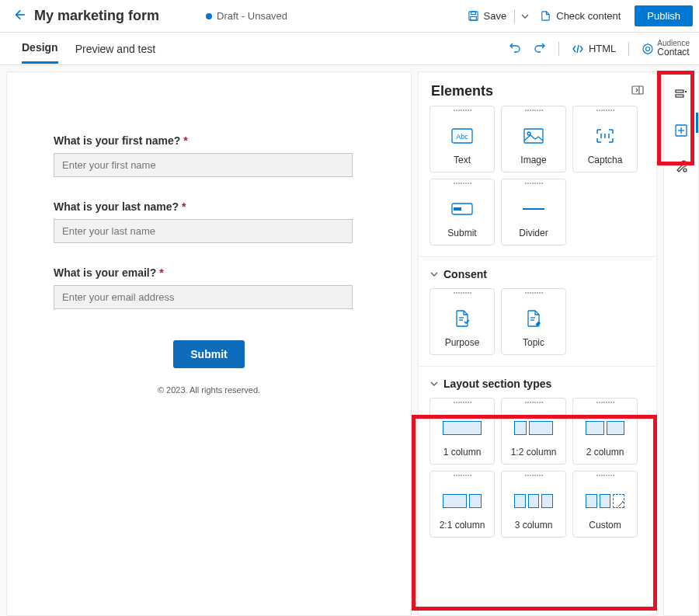  What do you see at coordinates (605, 139) in the screenshot?
I see `element-captcha: Captcha` at bounding box center [605, 139].